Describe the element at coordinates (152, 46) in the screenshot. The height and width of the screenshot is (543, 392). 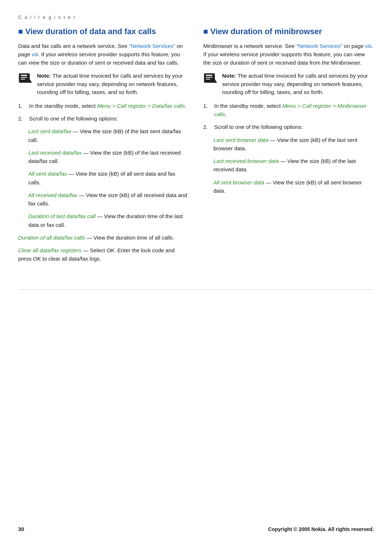
I see `network-services-link-left: "Network Services"` at that location.